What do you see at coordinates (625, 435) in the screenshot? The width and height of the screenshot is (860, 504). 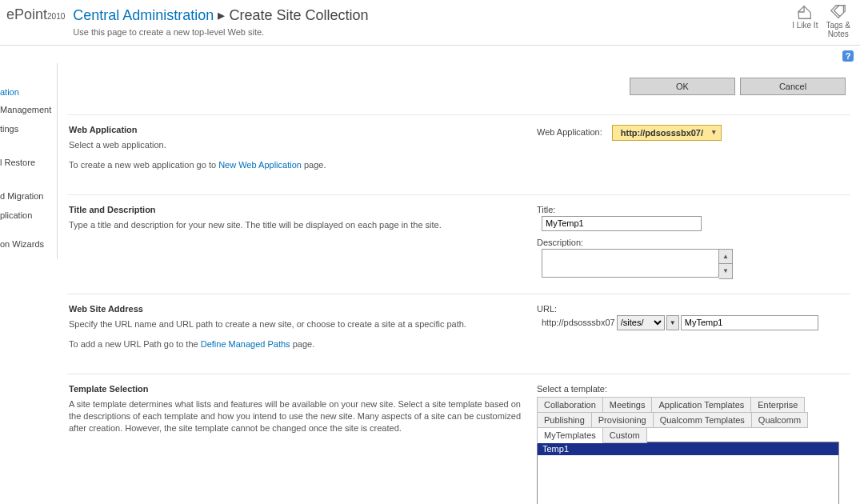 I see `template-tab: Custom` at bounding box center [625, 435].